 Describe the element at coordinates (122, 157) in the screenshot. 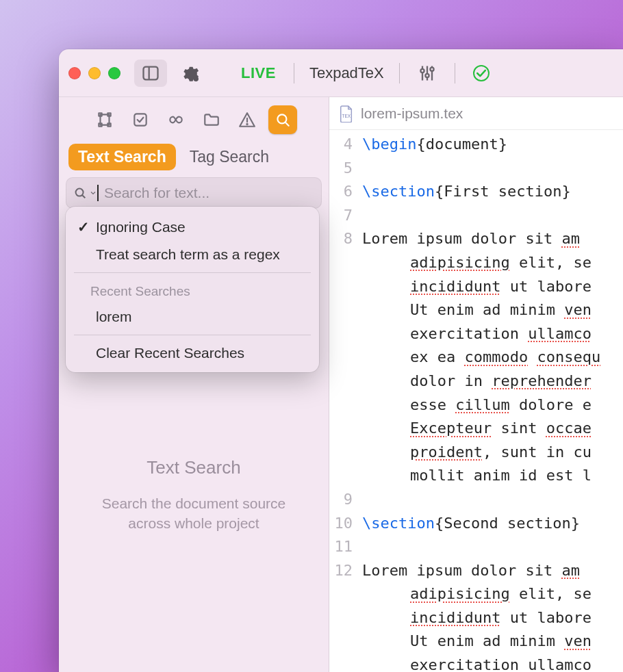

I see `tab-text-search: Text Search` at that location.